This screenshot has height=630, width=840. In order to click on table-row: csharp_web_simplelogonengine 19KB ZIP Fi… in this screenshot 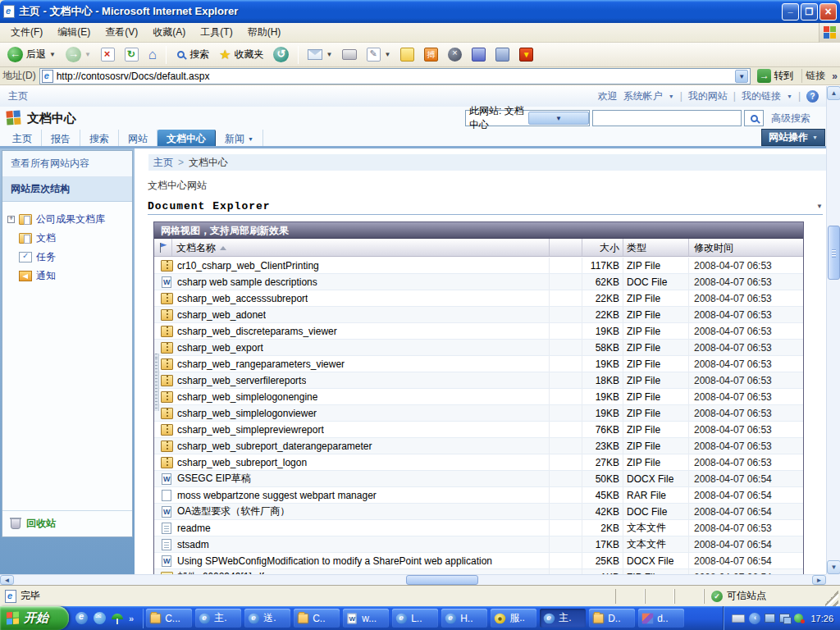, I will do `click(479, 397)`.